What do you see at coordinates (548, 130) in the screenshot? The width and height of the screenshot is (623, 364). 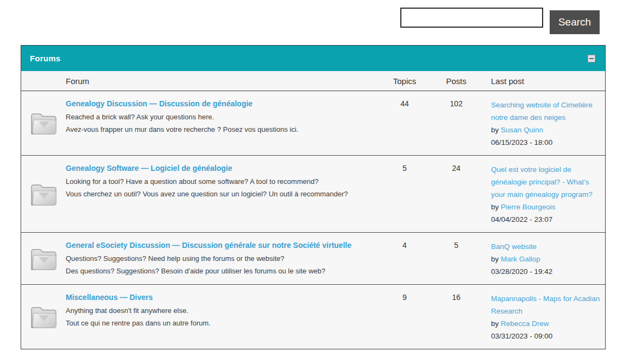 I see `last-post-author-line: by Susan Quinn` at bounding box center [548, 130].